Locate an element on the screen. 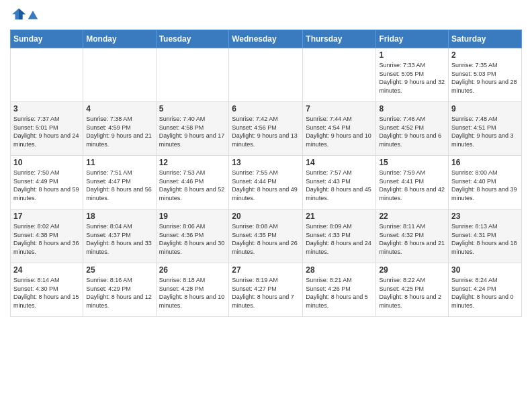 This screenshot has height=411, width=532. day-info: Sunrise: 8:06 AMSunset: 4:36 PMDaylight:… is located at coordinates (193, 239).